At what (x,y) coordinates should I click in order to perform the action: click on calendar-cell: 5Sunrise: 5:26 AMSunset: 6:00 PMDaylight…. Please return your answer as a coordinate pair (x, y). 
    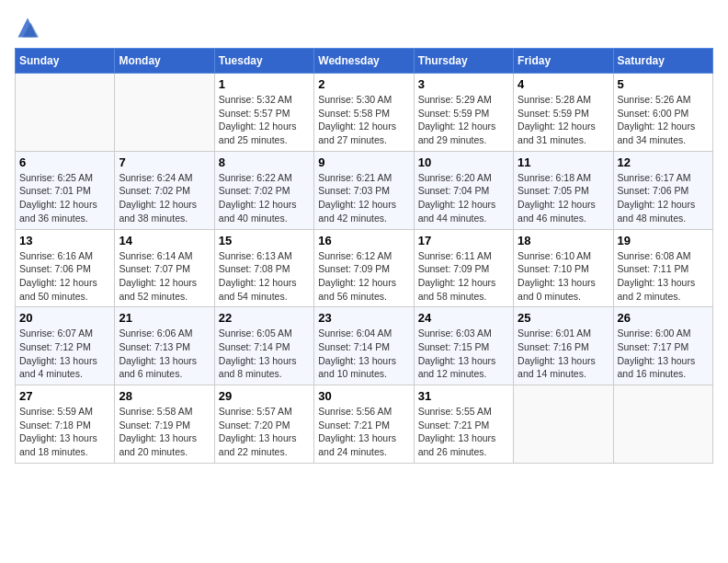
    Looking at the image, I should click on (663, 112).